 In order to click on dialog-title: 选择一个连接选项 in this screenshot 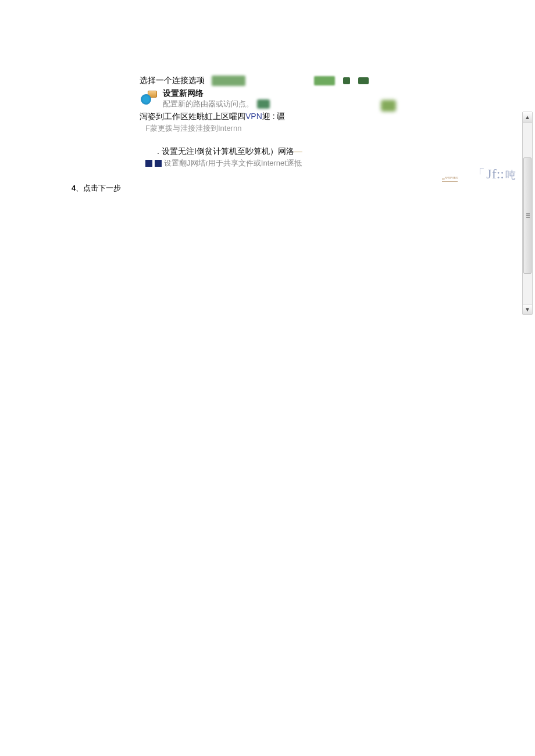, I will do `click(172, 81)`.